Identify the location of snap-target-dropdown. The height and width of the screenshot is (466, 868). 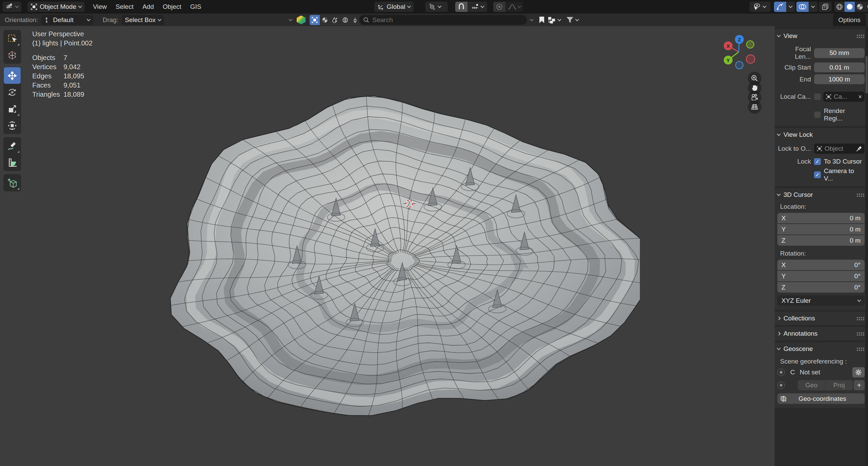
(477, 7).